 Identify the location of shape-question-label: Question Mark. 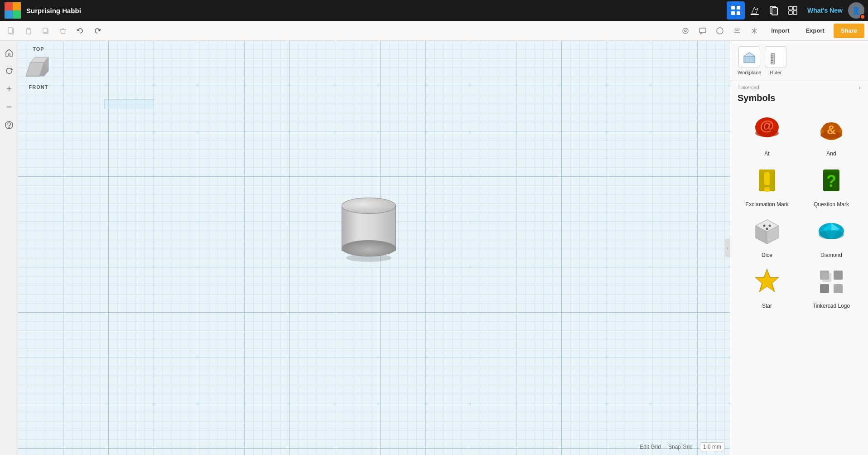
(831, 204).